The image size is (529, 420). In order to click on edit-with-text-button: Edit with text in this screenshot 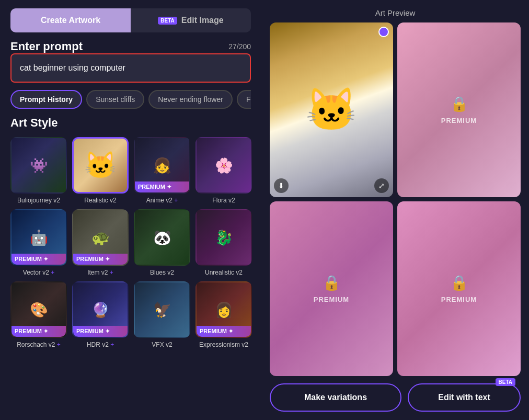, I will do `click(464, 398)`.